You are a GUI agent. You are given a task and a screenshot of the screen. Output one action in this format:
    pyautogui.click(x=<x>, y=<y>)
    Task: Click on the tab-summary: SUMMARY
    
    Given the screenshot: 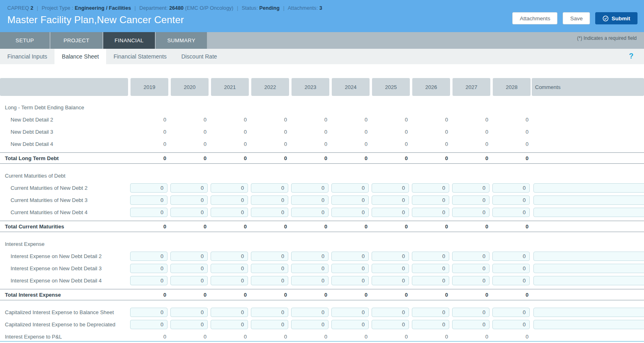 What is the action you would take?
    pyautogui.click(x=181, y=41)
    